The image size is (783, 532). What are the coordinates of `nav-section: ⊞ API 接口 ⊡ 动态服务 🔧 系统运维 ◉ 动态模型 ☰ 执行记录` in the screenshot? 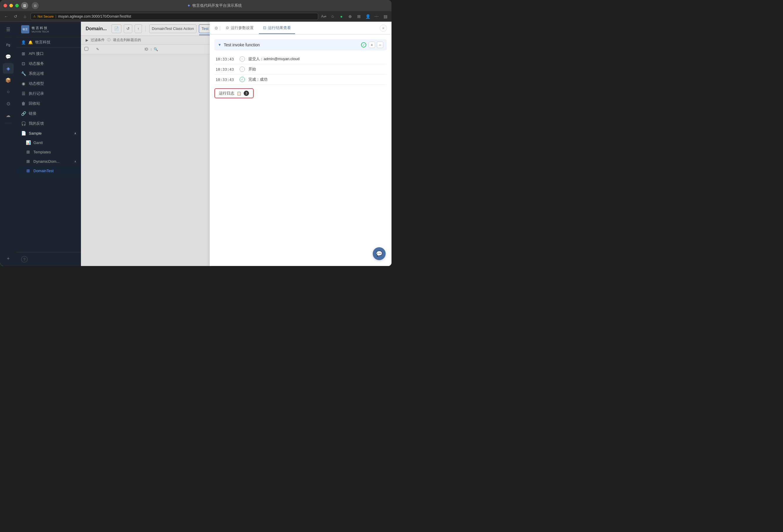 It's located at (49, 150).